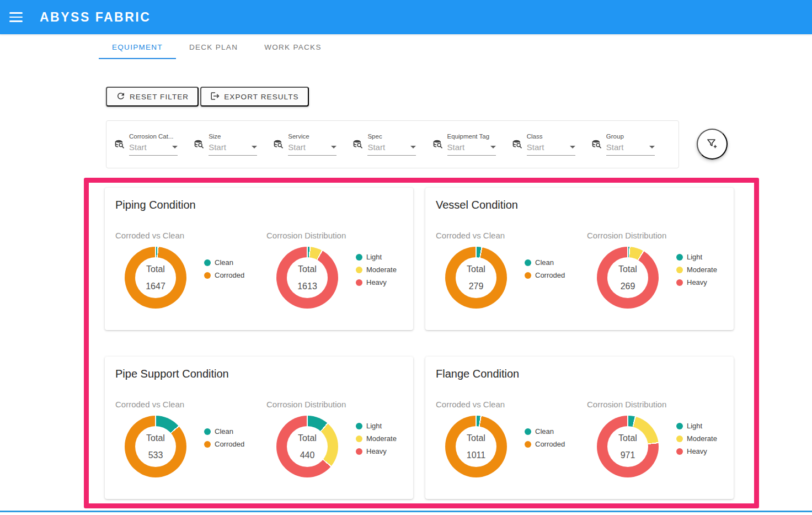  I want to click on donut-total-value: 971, so click(628, 455).